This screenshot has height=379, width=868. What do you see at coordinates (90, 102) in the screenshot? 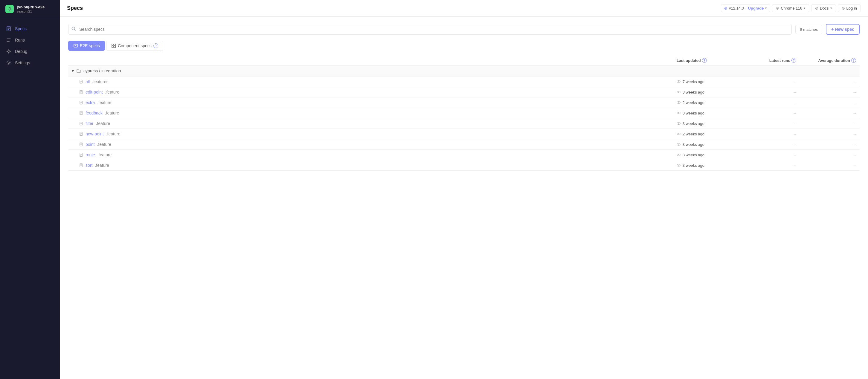
I see `spec-name: extra` at bounding box center [90, 102].